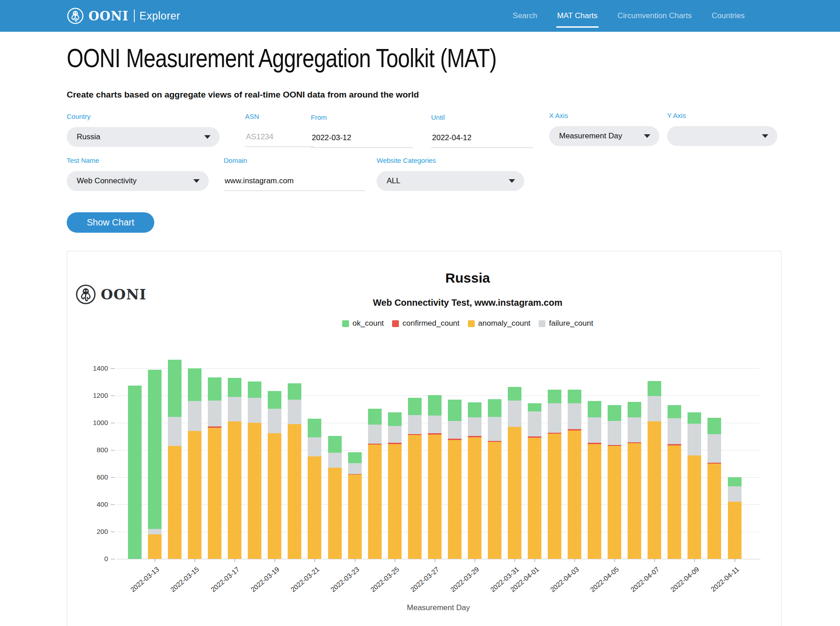 This screenshot has height=626, width=840. Describe the element at coordinates (111, 222) in the screenshot. I see `show-chart-button: Show Chart` at that location.